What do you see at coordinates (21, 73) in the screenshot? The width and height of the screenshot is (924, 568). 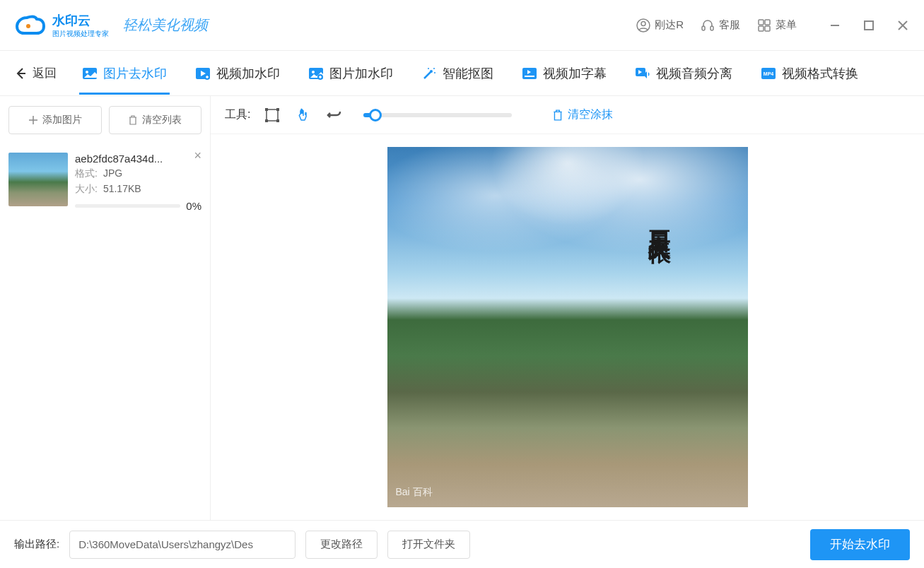 I see `arrow-left-icon` at bounding box center [21, 73].